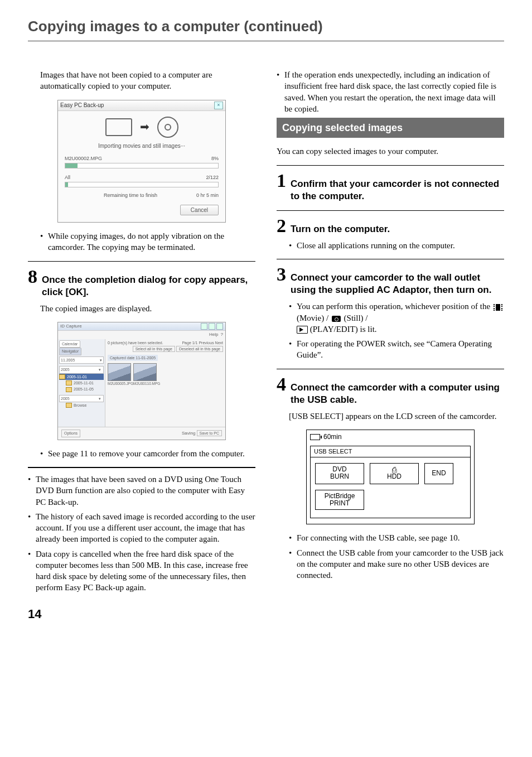 The image size is (532, 757). I want to click on gallery-content: 0 picture(s) have been selected. Page 1/…, so click(165, 383).